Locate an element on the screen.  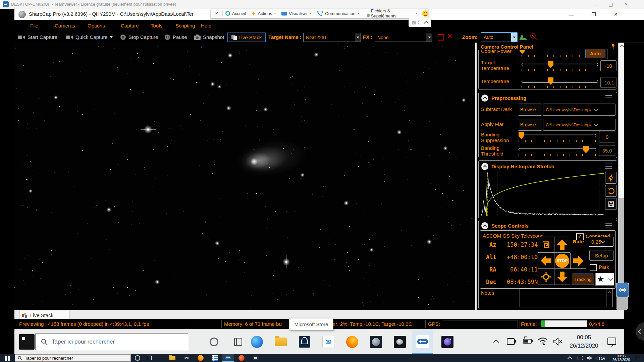
cortana-icon is located at coordinates (138, 358).